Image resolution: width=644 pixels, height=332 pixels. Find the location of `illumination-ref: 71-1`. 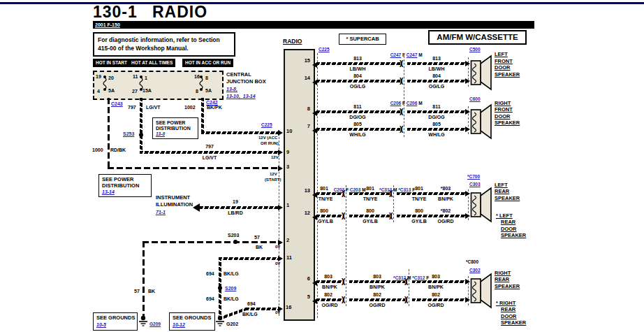

illumination-ref: 71-1 is located at coordinates (161, 212).